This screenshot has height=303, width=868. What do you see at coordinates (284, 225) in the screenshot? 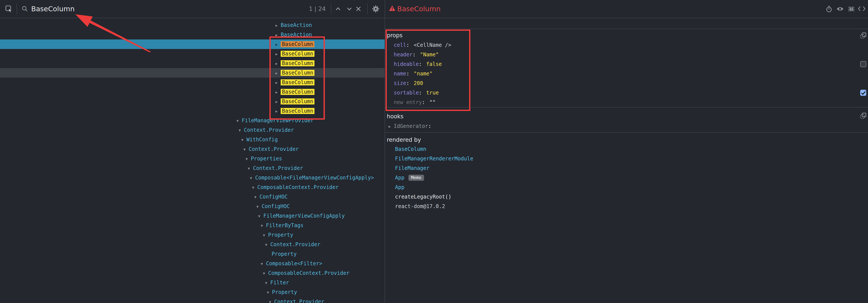
I see `component-name: FilterByTags` at bounding box center [284, 225].